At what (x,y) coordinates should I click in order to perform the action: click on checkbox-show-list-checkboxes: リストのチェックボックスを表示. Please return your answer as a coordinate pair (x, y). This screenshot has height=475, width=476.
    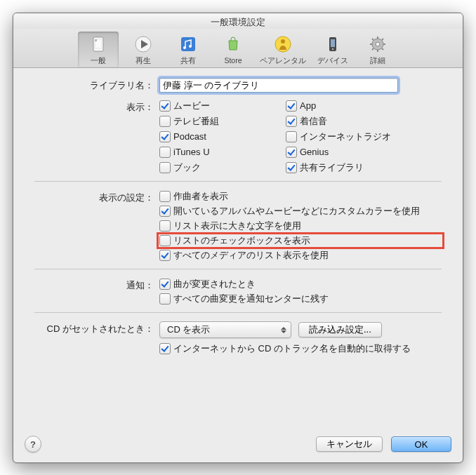
    Looking at the image, I should click on (300, 241).